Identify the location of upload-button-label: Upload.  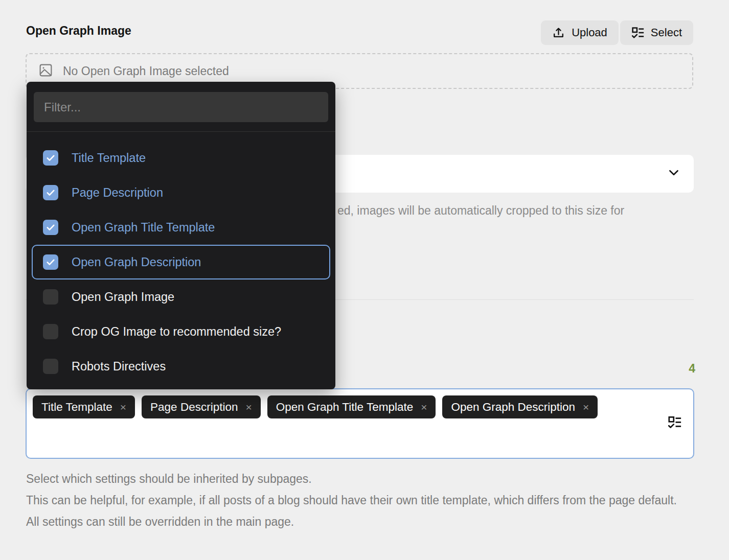
(589, 33).